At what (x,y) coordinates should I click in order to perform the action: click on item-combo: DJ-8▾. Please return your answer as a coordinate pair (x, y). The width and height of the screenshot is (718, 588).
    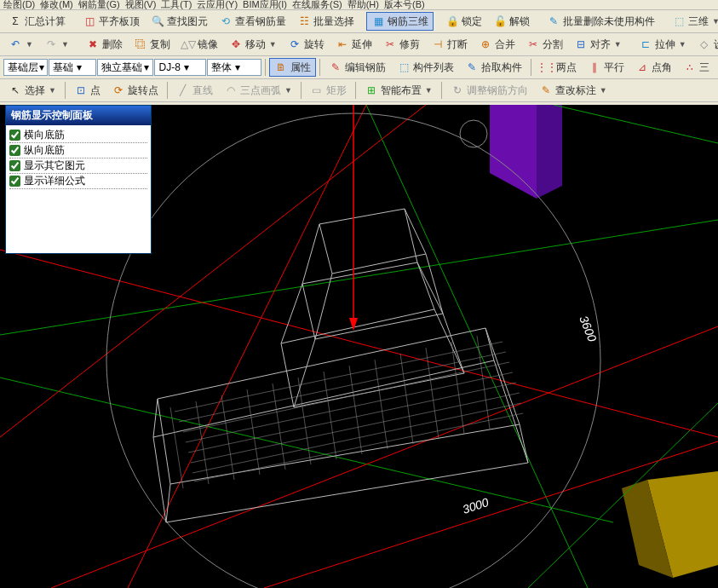
    Looking at the image, I should click on (180, 67).